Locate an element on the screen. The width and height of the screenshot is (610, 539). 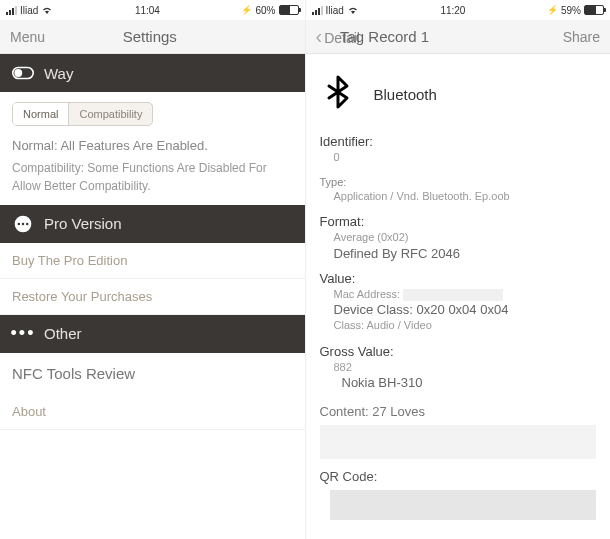
review-row: NFC Tools Review is located at coordinates (152, 374).